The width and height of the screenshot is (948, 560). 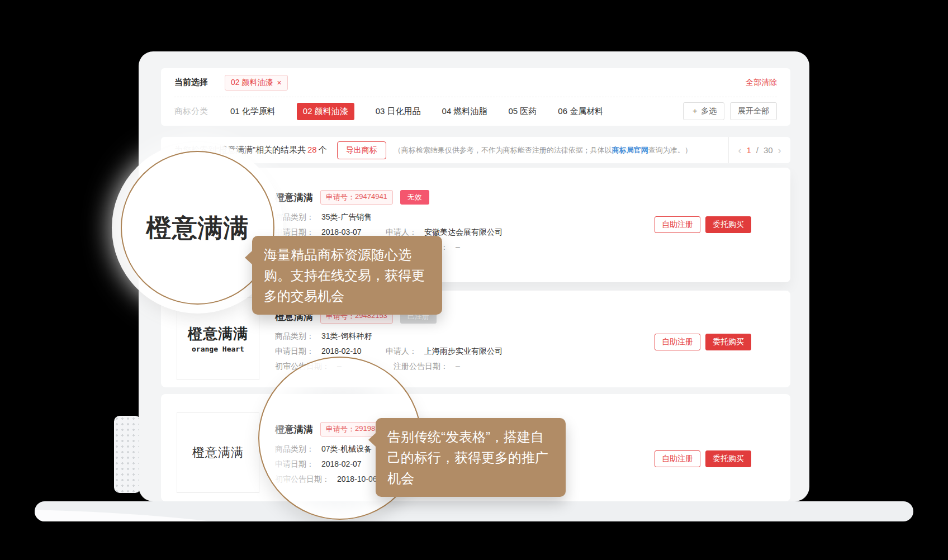 What do you see at coordinates (474, 511) in the screenshot?
I see `laptop-base` at bounding box center [474, 511].